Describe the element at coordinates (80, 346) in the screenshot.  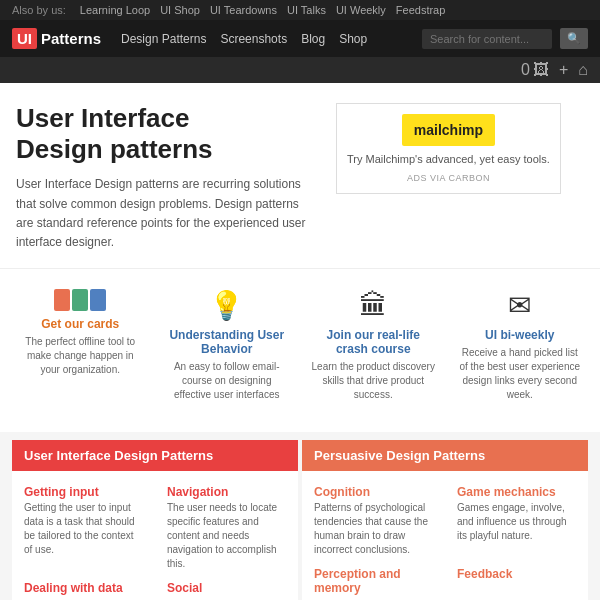
I see `feature-cards: Get our cards The perfect offline tool t…` at that location.